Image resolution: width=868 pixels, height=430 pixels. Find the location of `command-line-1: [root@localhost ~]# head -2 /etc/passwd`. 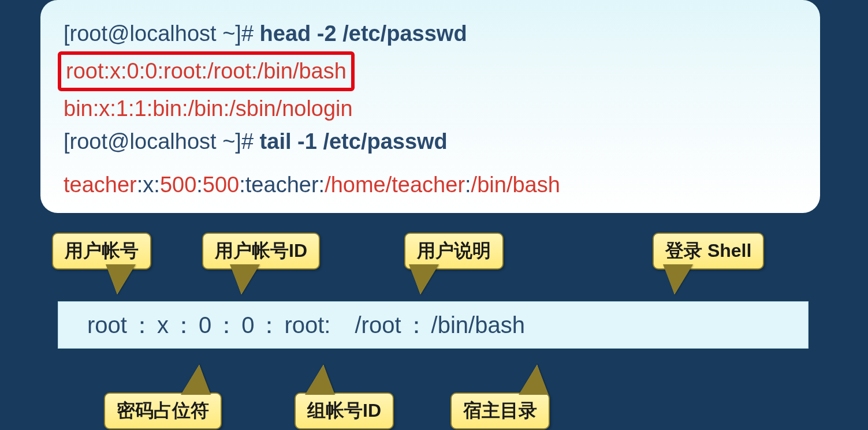

command-line-1: [root@localhost ~]# head -2 /etc/passwd is located at coordinates (433, 33).